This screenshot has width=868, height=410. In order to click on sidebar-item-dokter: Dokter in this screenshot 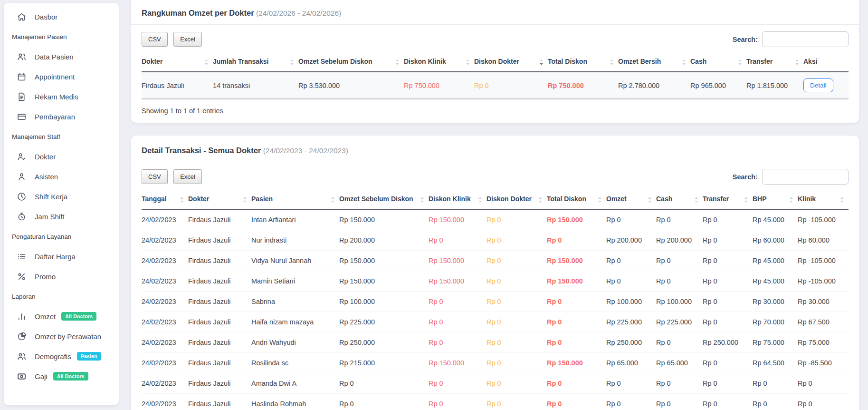, I will do `click(61, 156)`.